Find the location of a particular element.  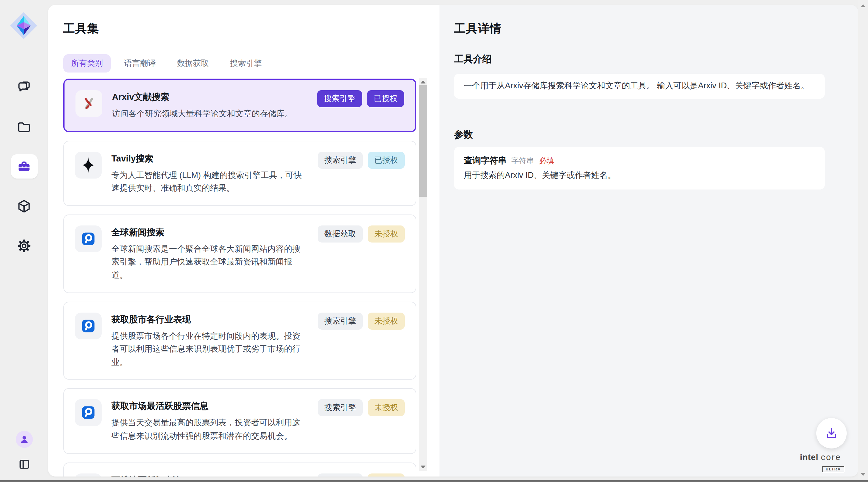

tool-list-scrollbar is located at coordinates (423, 275).